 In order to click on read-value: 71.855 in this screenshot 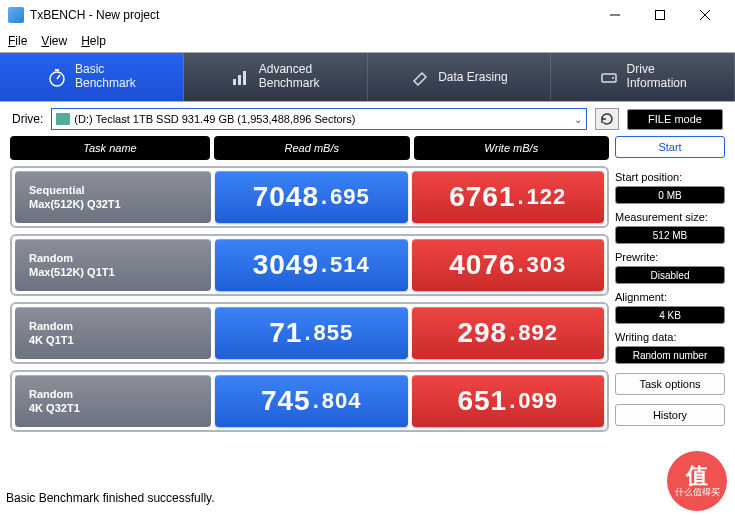, I will do `click(312, 333)`.